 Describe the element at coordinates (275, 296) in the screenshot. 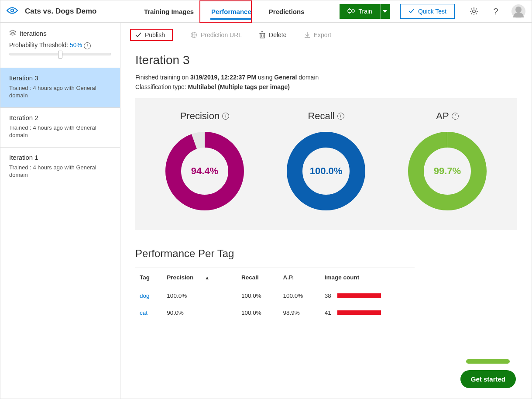

I see `table-row: dog 100.0% 100.0% 100.0% 38` at that location.